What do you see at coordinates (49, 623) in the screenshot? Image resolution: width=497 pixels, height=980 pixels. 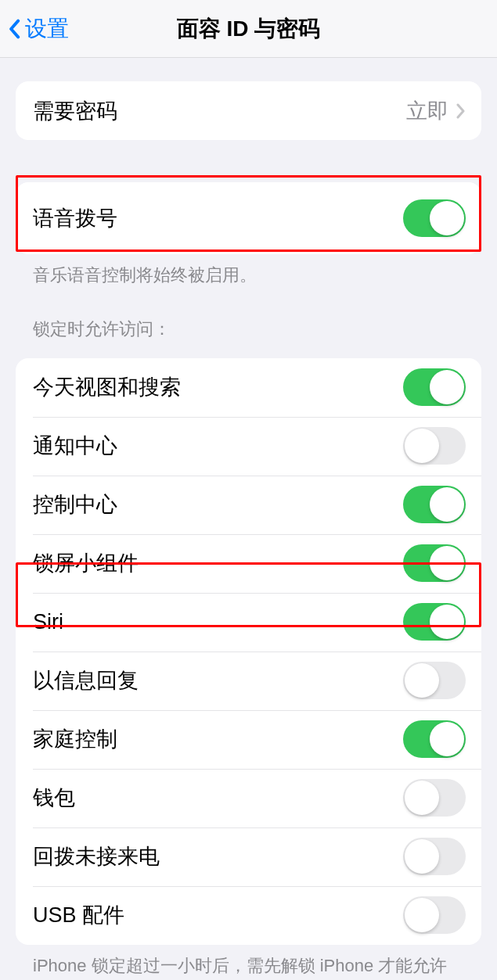 I see `allow-access-label: Siri` at bounding box center [49, 623].